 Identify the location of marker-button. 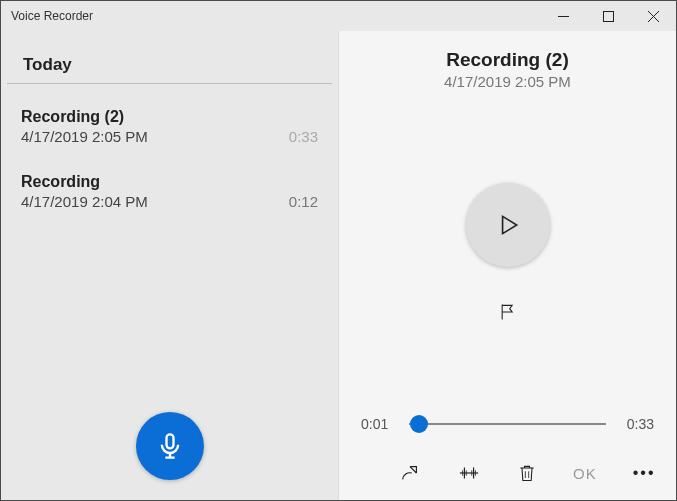
(508, 312).